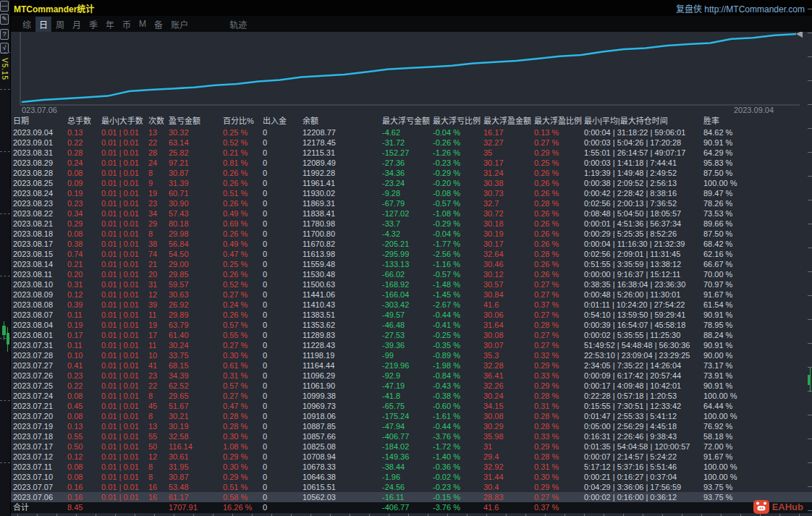  Describe the element at coordinates (411, 335) in the screenshot. I see `table-row: 2023.08.010.170.01 | 0.011761.400.55 %01…` at that location.